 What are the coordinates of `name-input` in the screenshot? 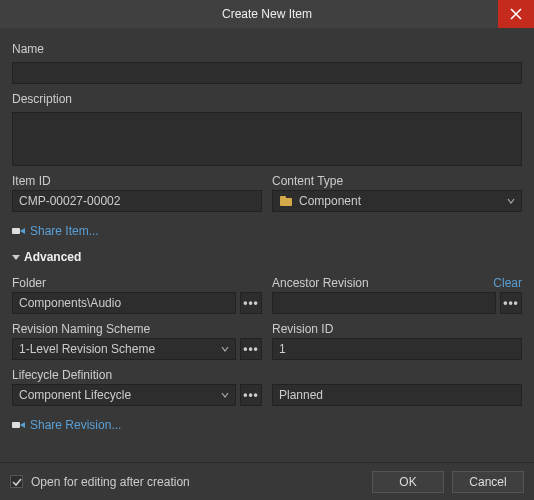 It's located at (267, 73).